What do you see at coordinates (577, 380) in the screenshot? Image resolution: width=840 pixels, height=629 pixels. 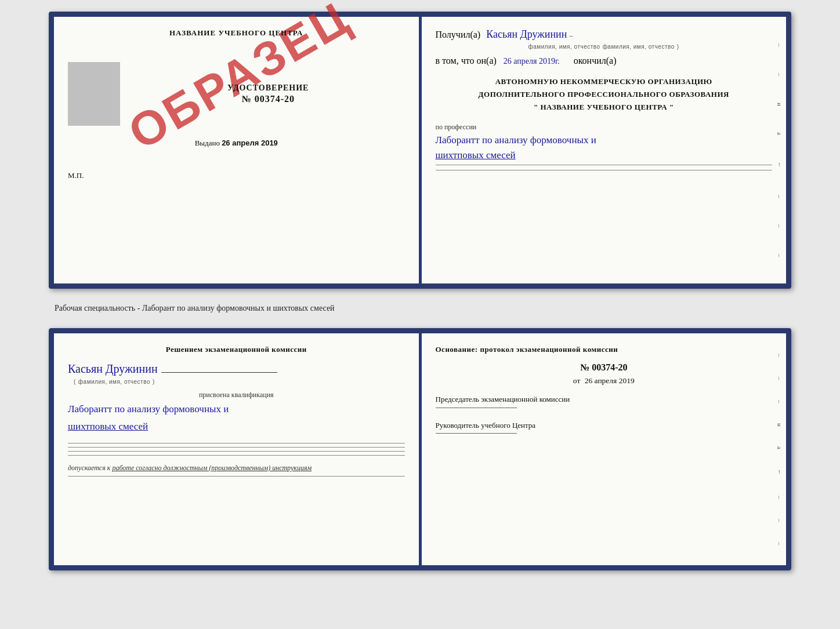 I see `protocol-date-prefix: от` at bounding box center [577, 380].